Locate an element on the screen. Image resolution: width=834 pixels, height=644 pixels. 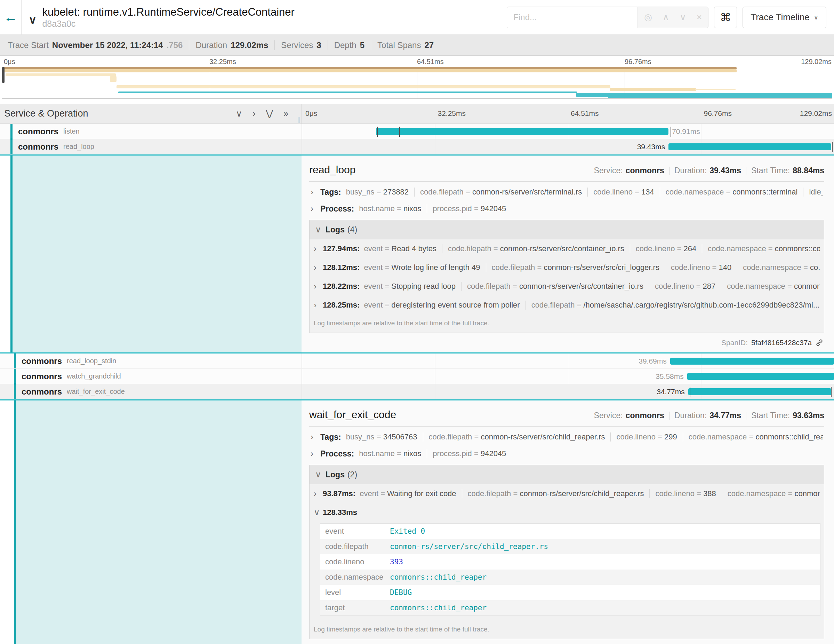
back-button: ← is located at coordinates (11, 17).